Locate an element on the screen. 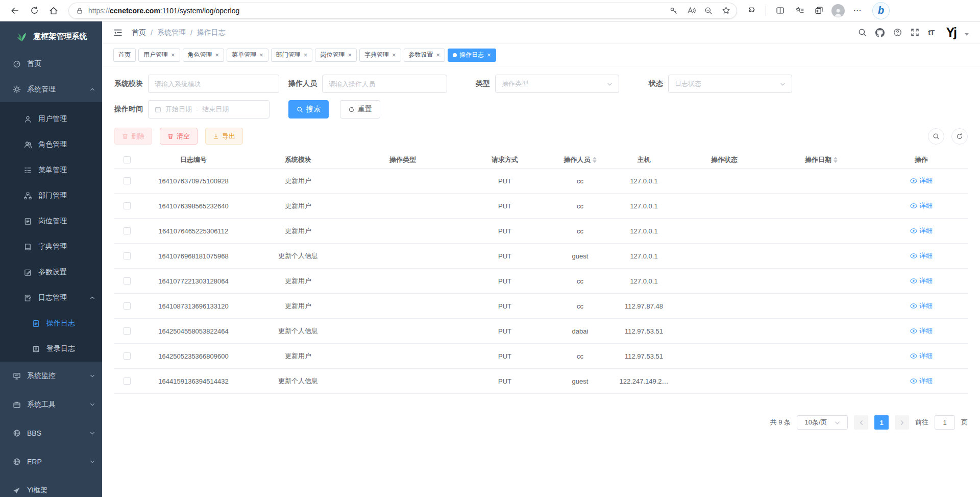  clear-button: 清空 is located at coordinates (179, 136).